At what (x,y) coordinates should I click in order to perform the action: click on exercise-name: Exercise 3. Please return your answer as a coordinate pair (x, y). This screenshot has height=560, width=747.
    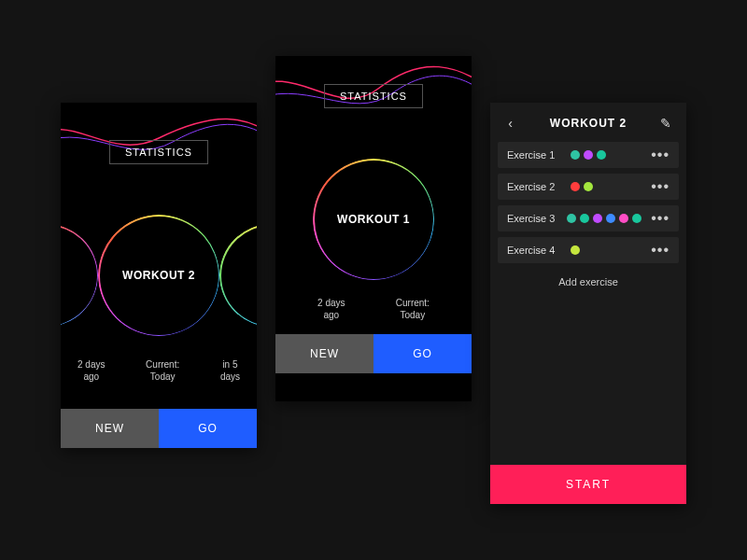
    Looking at the image, I should click on (532, 218).